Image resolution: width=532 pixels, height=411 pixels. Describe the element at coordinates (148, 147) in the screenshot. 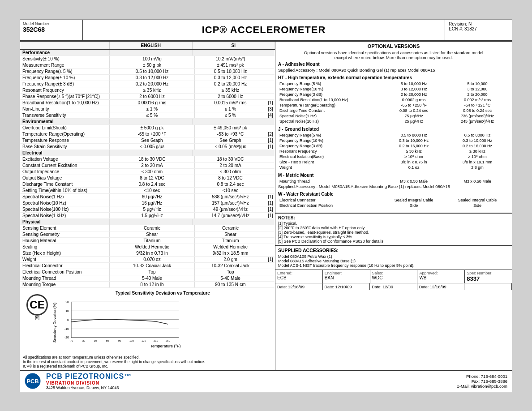

I see `spec-row: Base Strain Sensitivity≤ 0.005 g/µε≤ 0.0…` at that location.